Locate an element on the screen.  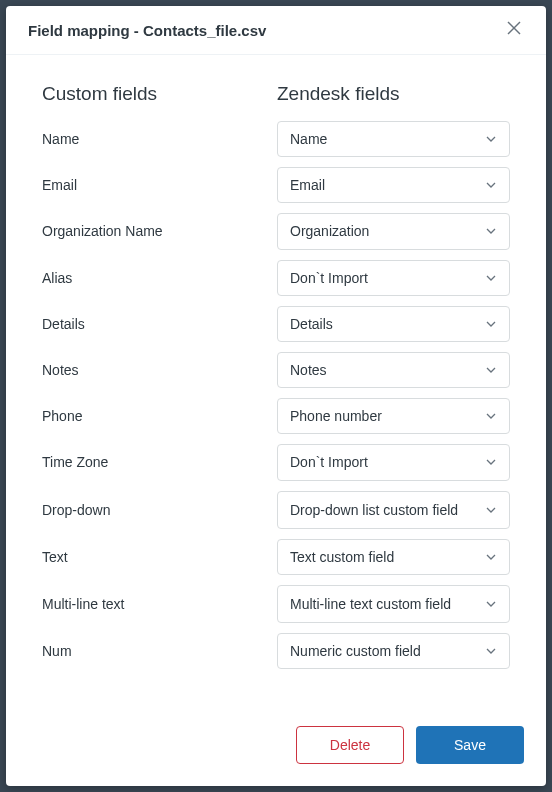
mapping-row: Text Text custom field is located at coordinates (276, 557).